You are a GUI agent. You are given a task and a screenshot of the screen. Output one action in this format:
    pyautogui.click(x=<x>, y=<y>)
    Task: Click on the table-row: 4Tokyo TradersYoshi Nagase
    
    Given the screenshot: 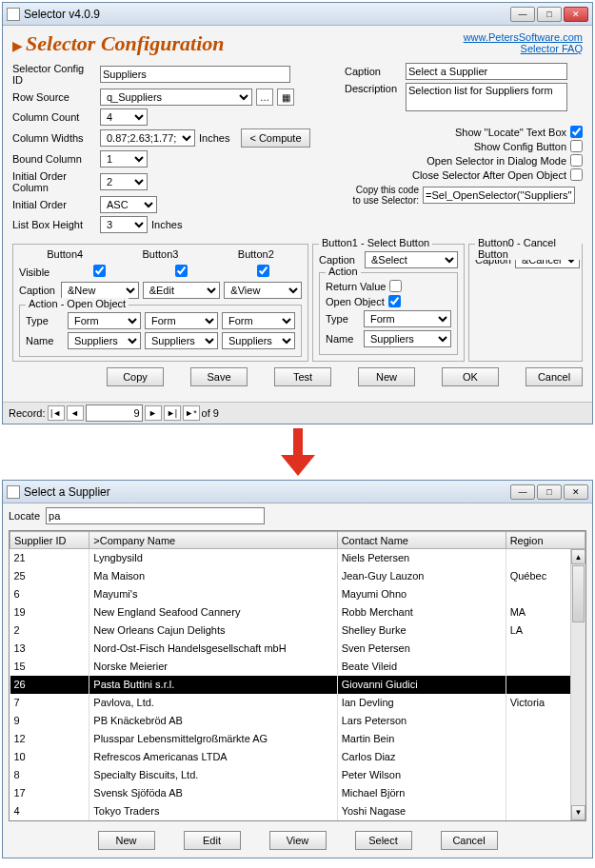 What is the action you would take?
    pyautogui.click(x=298, y=811)
    